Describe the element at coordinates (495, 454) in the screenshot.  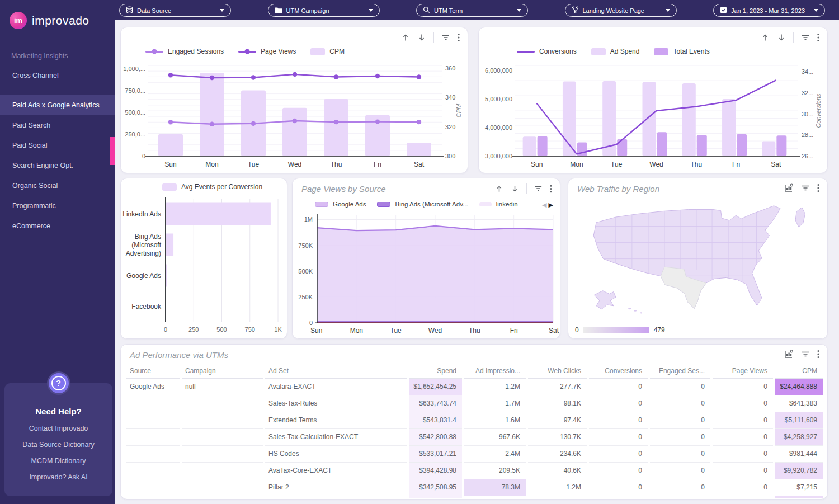
I see `cell-impressions: 2.4M` at that location.